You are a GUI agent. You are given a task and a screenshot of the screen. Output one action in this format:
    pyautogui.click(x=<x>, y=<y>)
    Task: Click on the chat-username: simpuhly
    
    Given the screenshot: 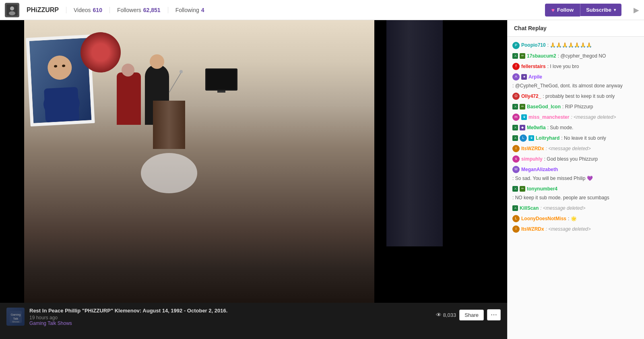 What is the action you would take?
    pyautogui.click(x=532, y=159)
    